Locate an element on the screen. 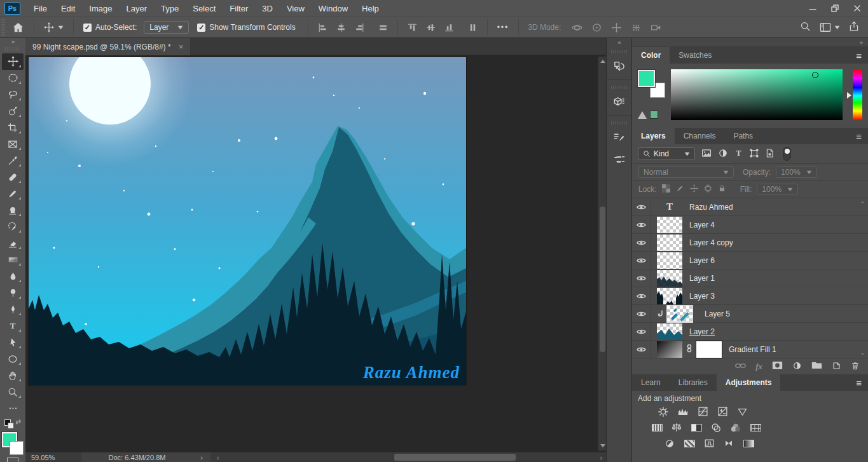 The image size is (868, 462). layer-name: Razu Ahmed is located at coordinates (711, 207).